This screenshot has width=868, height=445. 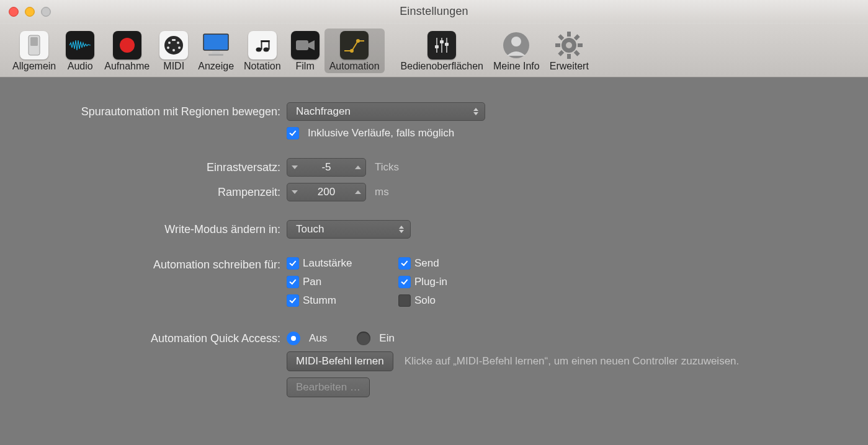 What do you see at coordinates (320, 301) in the screenshot?
I see `mute-label: Stumm` at bounding box center [320, 301].